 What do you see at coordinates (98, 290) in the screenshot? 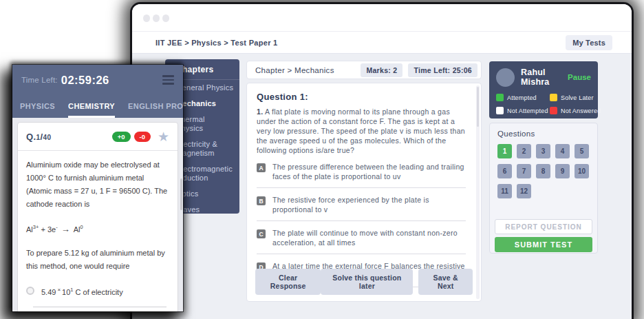
I see `phone-option-1: 5.49×101 C of electricity` at bounding box center [98, 290].